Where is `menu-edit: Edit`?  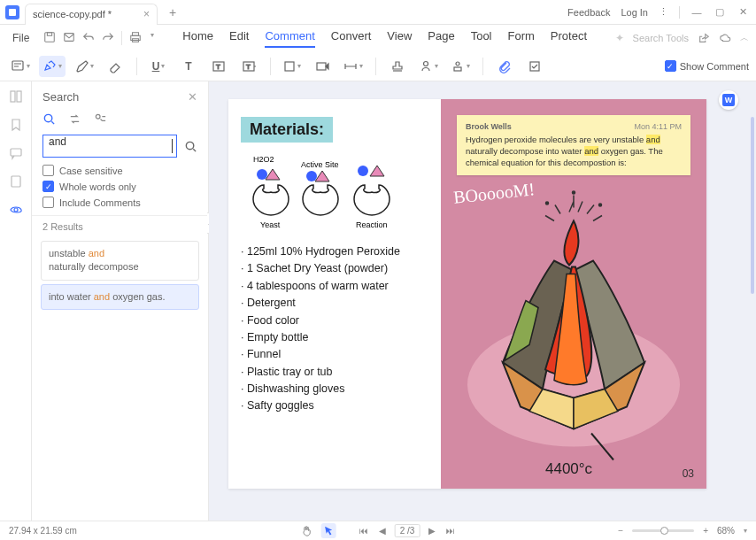 menu-edit: Edit is located at coordinates (239, 39).